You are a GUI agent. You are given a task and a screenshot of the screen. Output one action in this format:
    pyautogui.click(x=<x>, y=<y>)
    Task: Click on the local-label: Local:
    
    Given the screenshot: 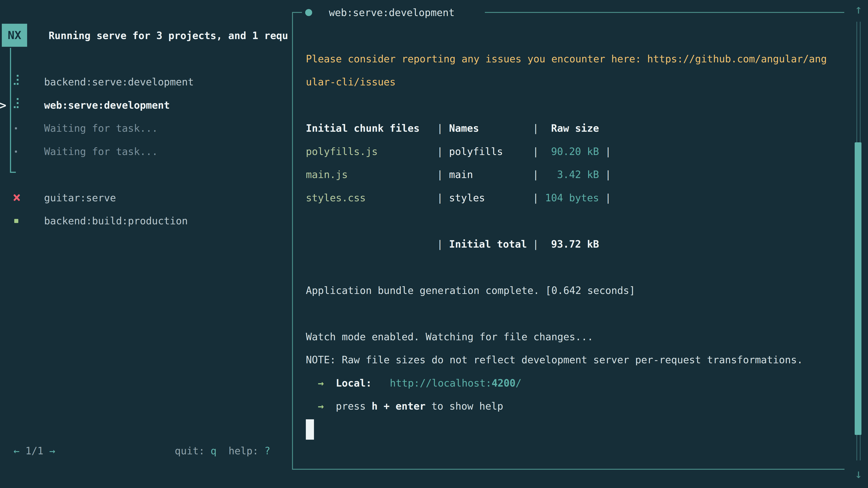 What is the action you would take?
    pyautogui.click(x=354, y=383)
    